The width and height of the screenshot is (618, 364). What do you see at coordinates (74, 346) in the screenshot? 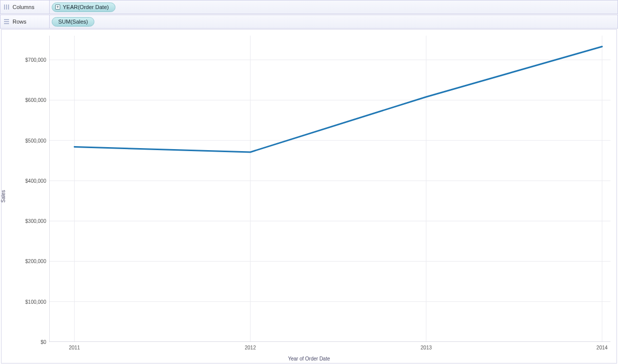
I see `x-tick-label: 2011` at bounding box center [74, 346].